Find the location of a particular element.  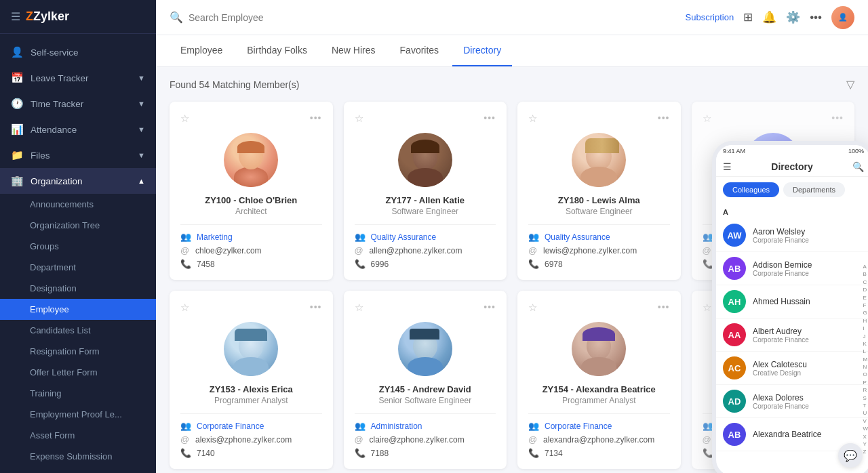

alpha-c: C is located at coordinates (865, 283).